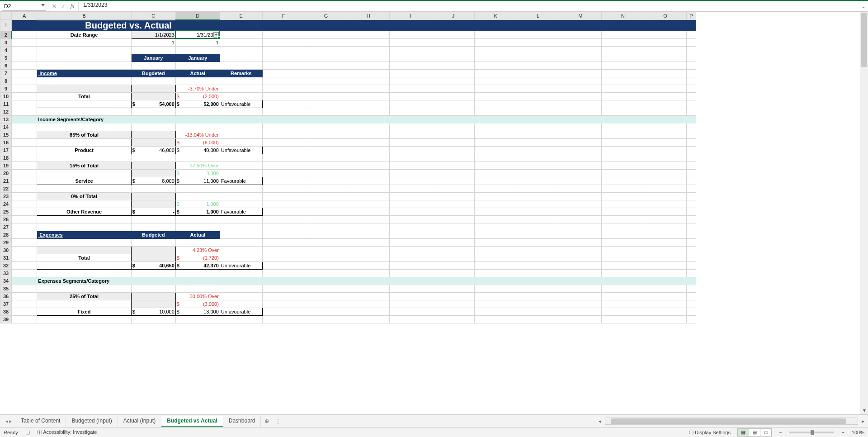 The image size is (868, 437). What do you see at coordinates (743, 432) in the screenshot?
I see `normal-view-button: ▦` at bounding box center [743, 432].